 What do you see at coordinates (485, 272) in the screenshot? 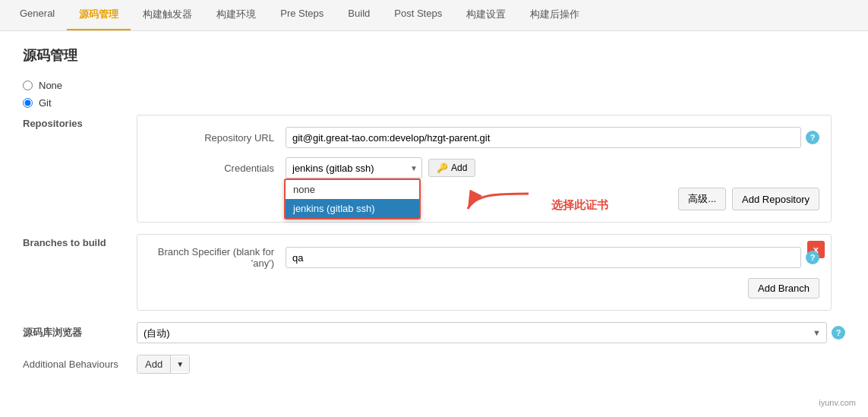
I see `branches-content: x Branch Specifier (blank for 'any') ? A…` at bounding box center [485, 272].